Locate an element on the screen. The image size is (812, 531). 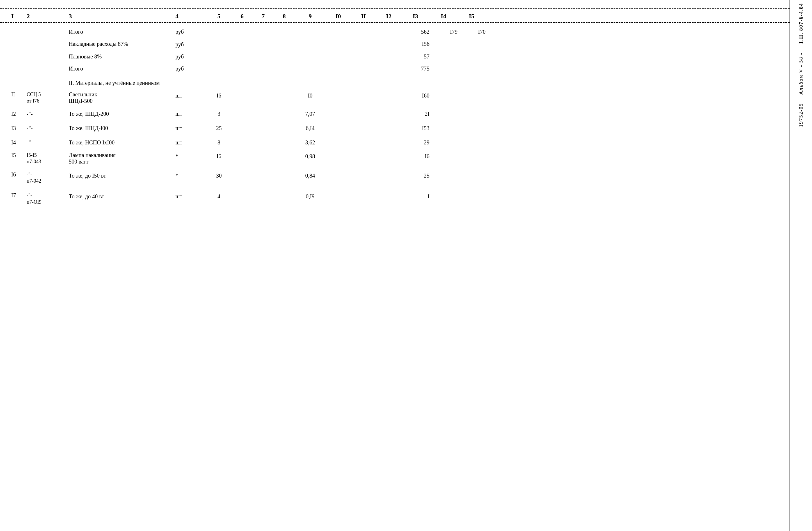
col-header-13: I3 is located at coordinates (416, 16).